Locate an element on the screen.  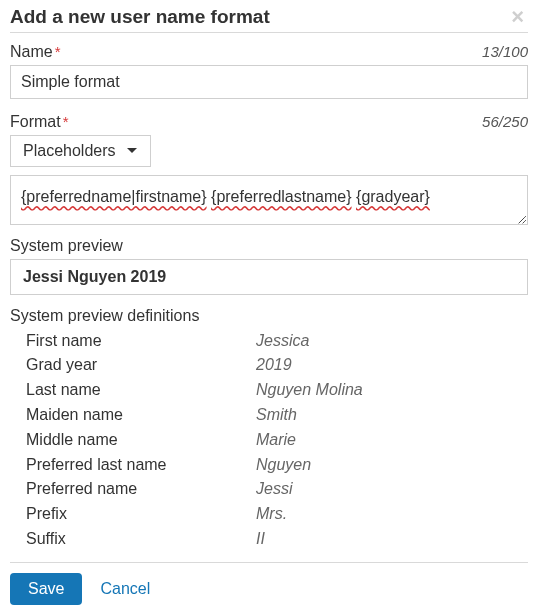
definition-label: First name is located at coordinates (141, 342).